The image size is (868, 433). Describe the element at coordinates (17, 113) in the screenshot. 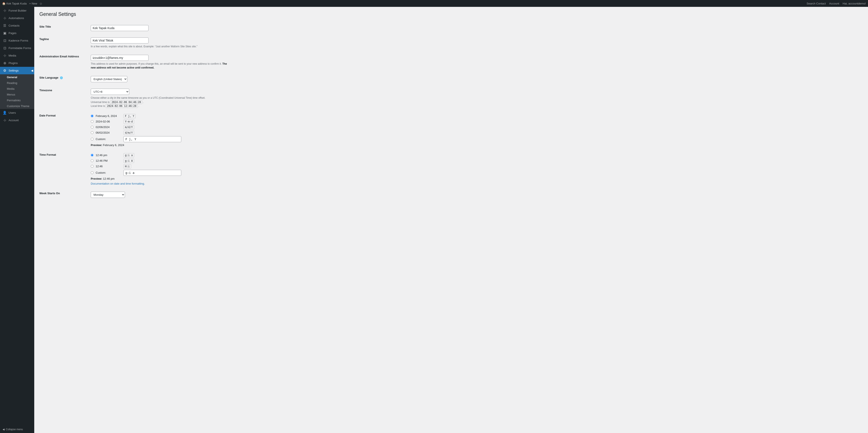

I see `sidebar-item-users: 👤 Users` at that location.